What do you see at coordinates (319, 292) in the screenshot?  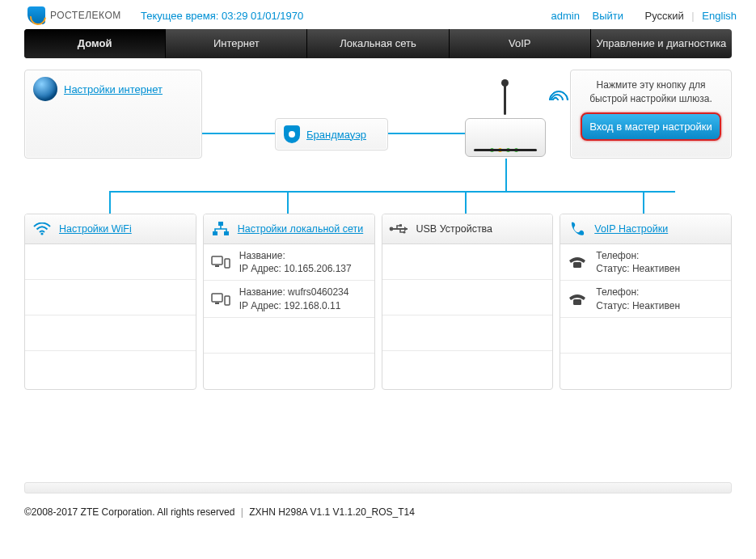 I see `device-name: wufrs0460234` at bounding box center [319, 292].